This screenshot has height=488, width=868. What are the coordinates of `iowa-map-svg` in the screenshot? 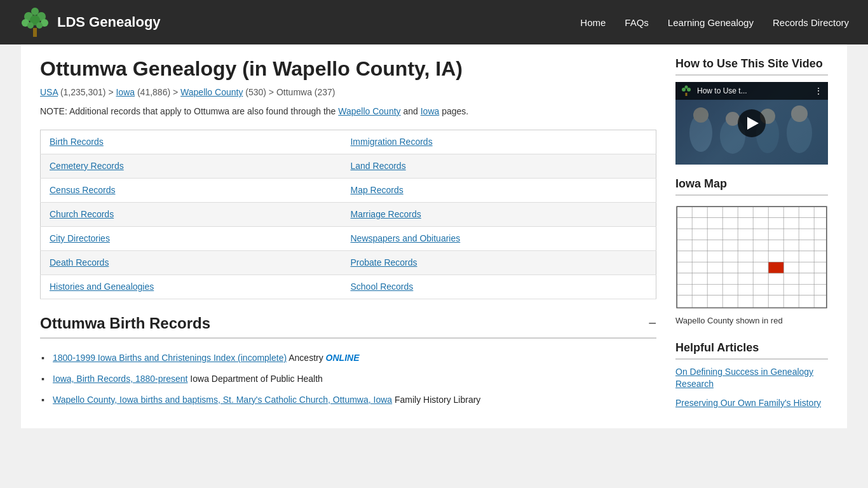 It's located at (752, 257).